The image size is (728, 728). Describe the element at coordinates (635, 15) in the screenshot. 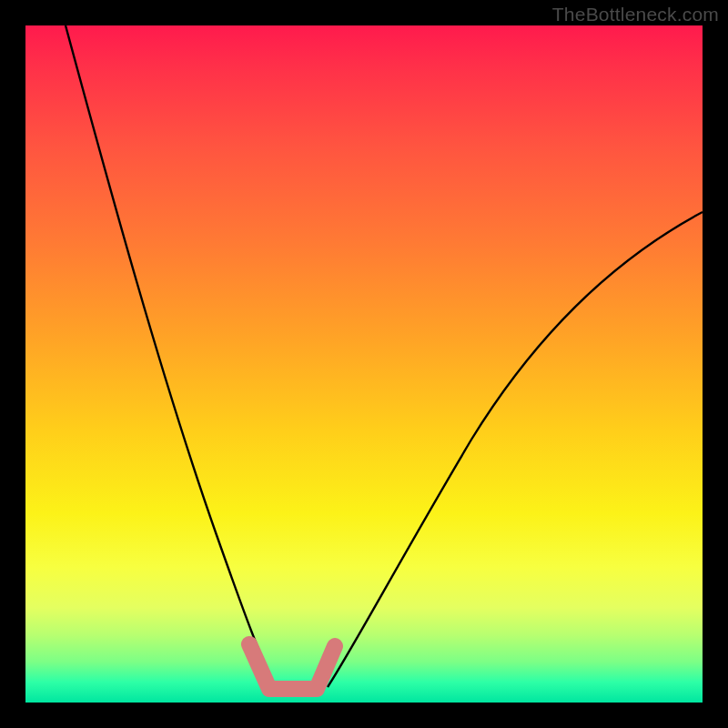

I see `attribution-text: TheBottleneck.com` at that location.